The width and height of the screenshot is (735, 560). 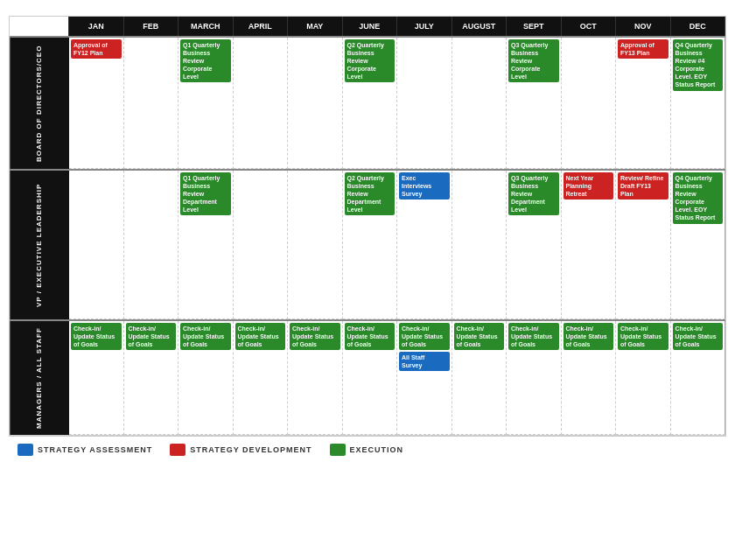 I want to click on legend-label-green: EXECUTION, so click(x=377, y=450).